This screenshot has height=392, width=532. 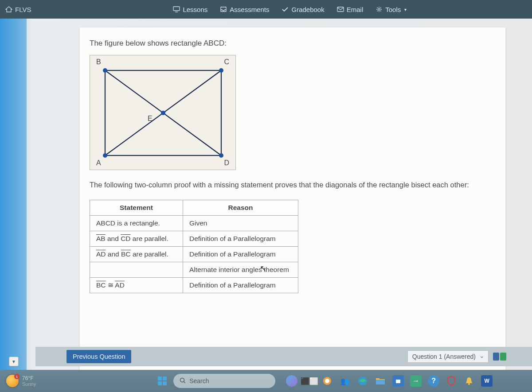 I want to click on cell-statement: AD and BC are parallel., so click(x=137, y=254).